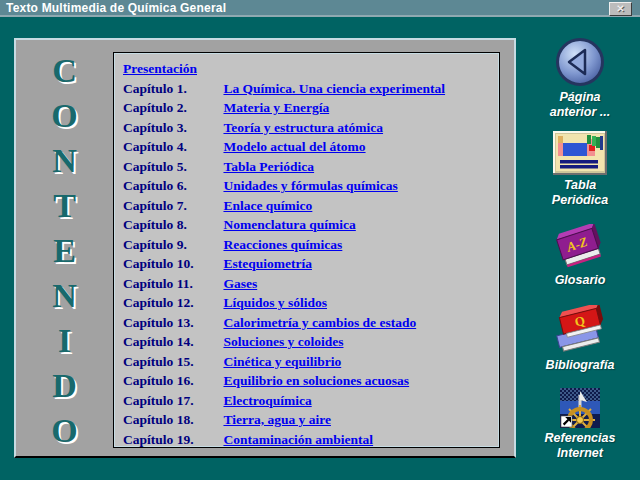 This screenshot has height=480, width=640. I want to click on chapter-link: Enlace químico, so click(268, 206).